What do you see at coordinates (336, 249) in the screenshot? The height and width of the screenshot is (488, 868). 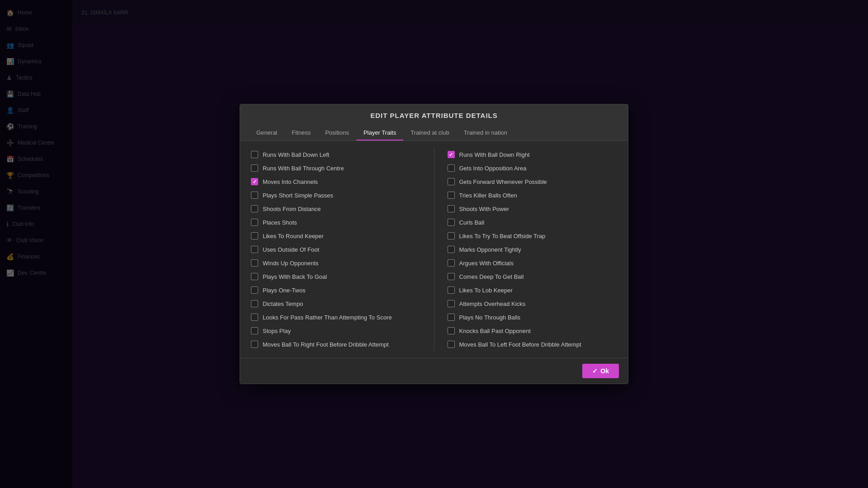 I see `trait-row-left-traits-7: Uses Outside Of Foot` at bounding box center [336, 249].